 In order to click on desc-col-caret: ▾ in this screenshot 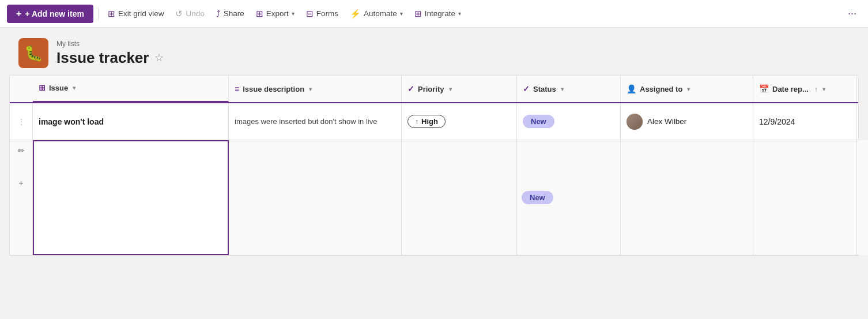, I will do `click(310, 89)`.